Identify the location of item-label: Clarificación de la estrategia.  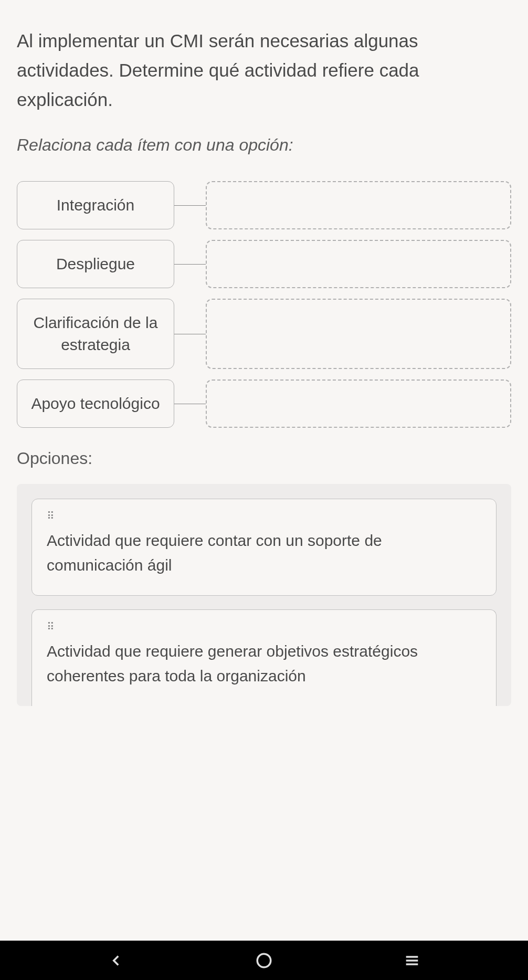
(96, 334).